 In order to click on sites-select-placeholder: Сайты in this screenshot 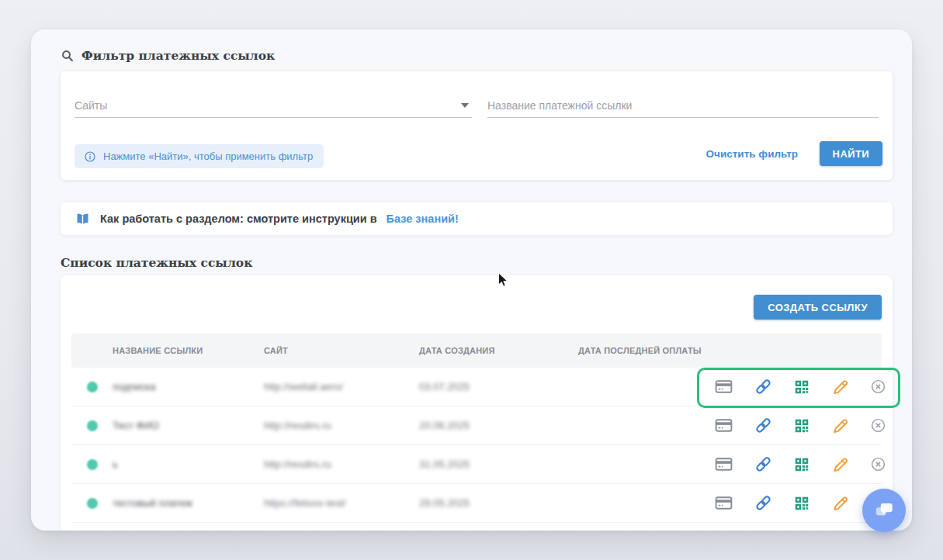, I will do `click(91, 105)`.